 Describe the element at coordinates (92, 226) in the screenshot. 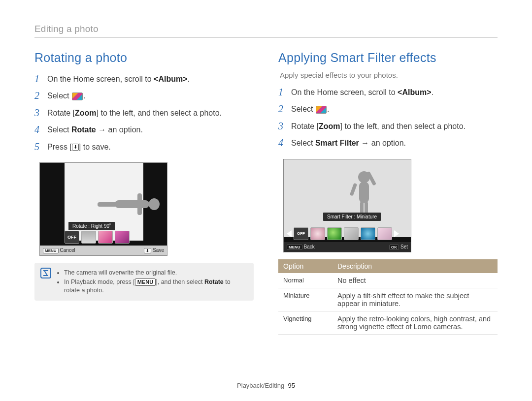

I see `lcd-rotate-label: Rotate : Right 90˚` at that location.